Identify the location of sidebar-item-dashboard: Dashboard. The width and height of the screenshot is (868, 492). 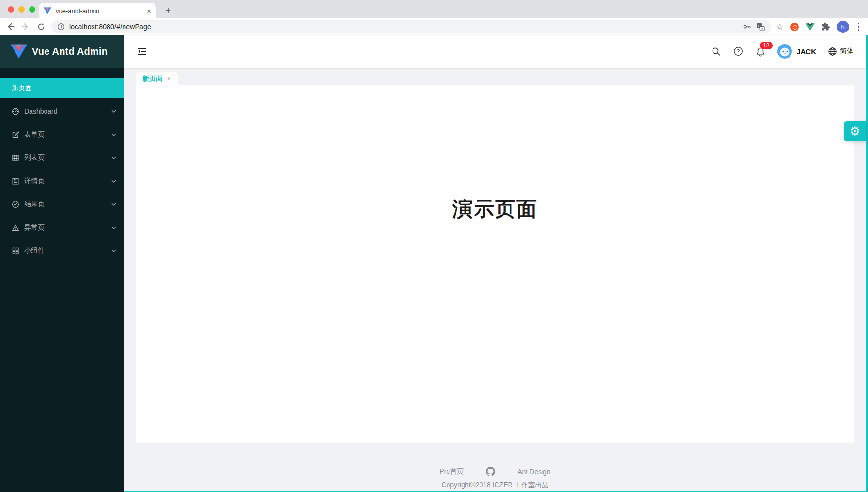
(62, 111).